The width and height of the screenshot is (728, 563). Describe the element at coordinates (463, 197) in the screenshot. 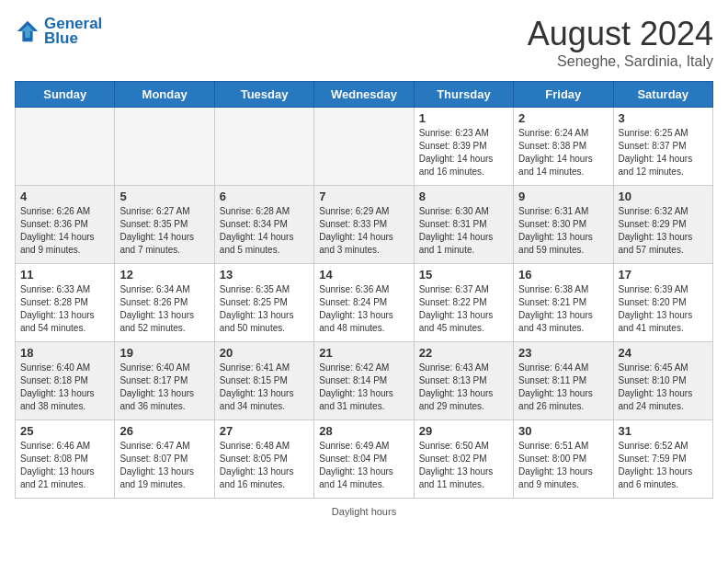

I see `day-number: 8` at that location.